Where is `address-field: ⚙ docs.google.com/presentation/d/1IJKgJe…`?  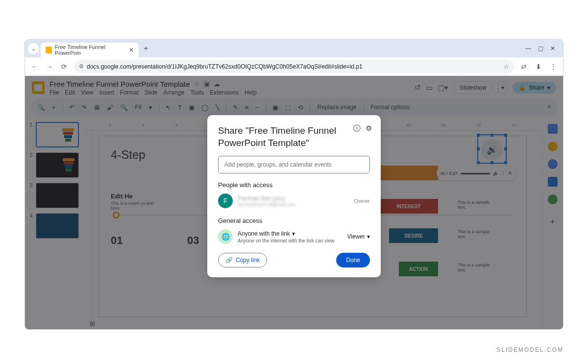
address-field: ⚙ docs.google.com/presentation/d/1IJKgJe… is located at coordinates (294, 67).